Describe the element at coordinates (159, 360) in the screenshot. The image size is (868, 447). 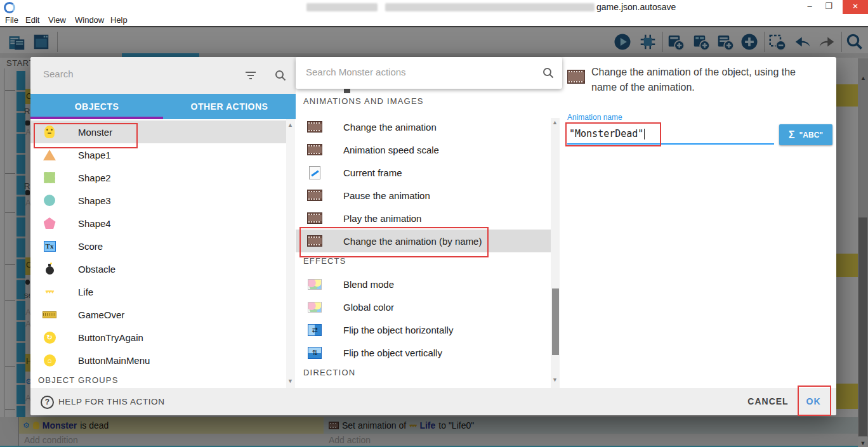
I see `object-item-buttonmainmenu: ButtonMainMenu` at that location.